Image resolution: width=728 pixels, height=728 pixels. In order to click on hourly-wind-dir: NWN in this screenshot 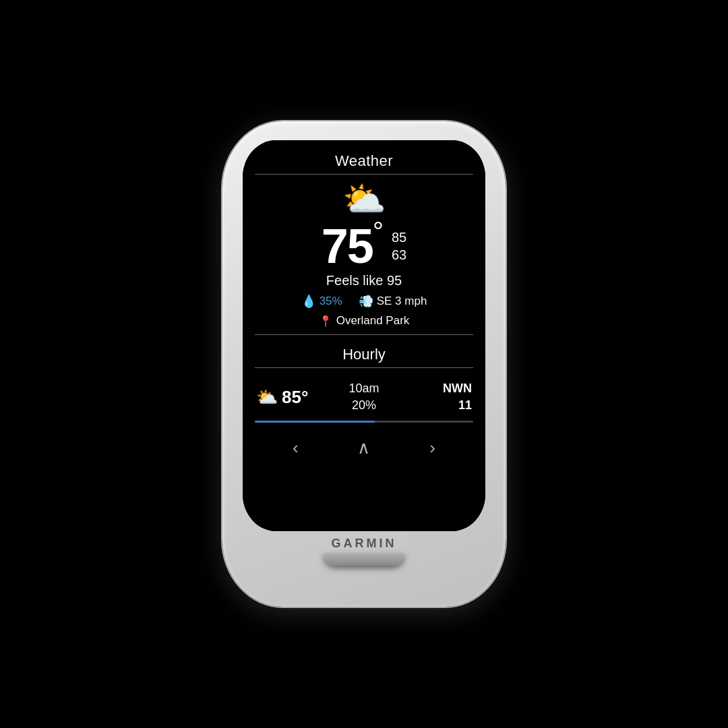, I will do `click(457, 388)`.